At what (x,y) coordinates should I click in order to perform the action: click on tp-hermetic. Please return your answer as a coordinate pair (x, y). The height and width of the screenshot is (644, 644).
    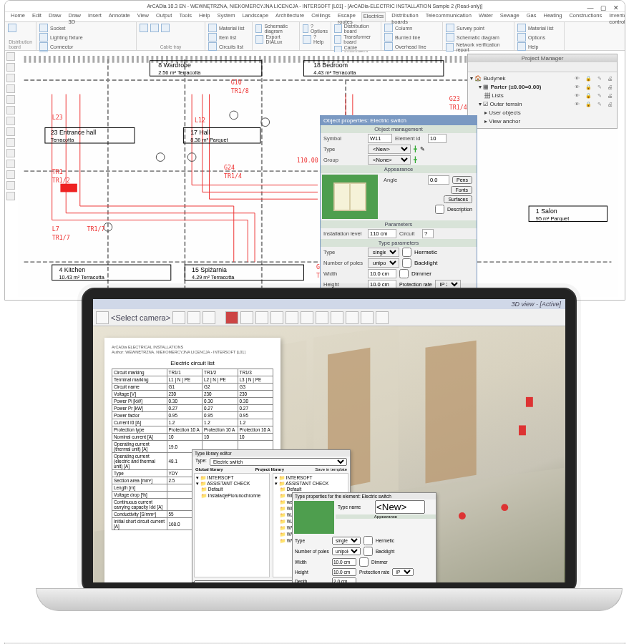
    Looking at the image, I should click on (368, 541).